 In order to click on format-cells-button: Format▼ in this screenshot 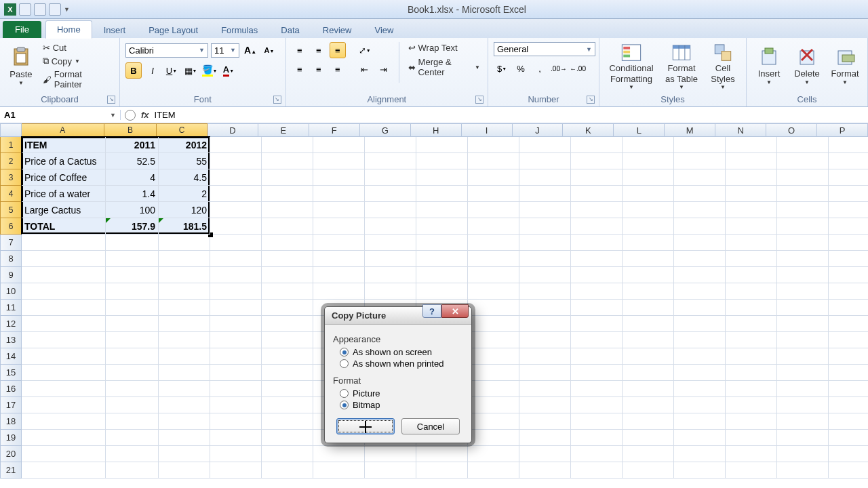, I will do `click(845, 66)`.